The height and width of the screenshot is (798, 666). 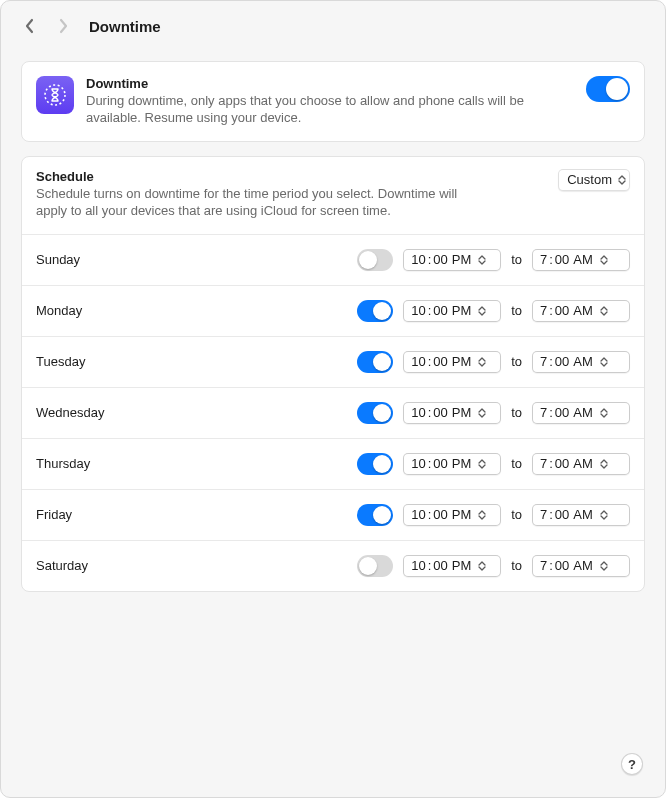 I want to click on day-row: Friday10:00PMto7:00AM, so click(x=333, y=514).